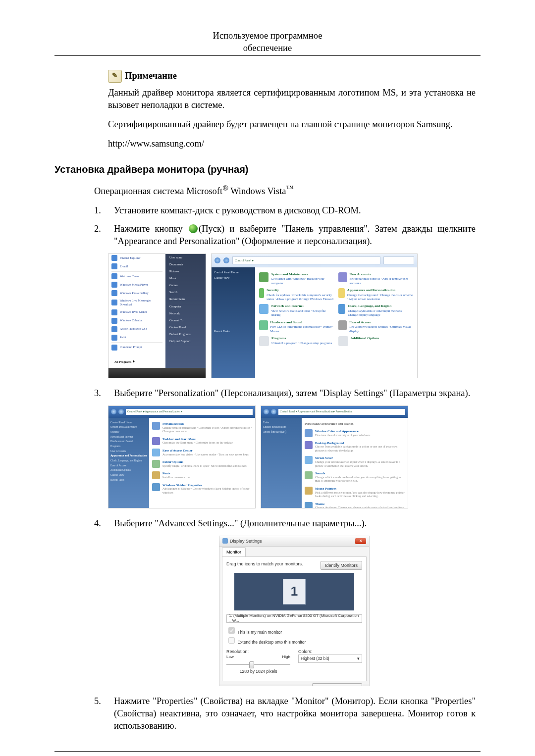 The width and height of the screenshot is (535, 756). I want to click on note-block: ✎ Примечание Данный драйвер монитора явл…, so click(292, 110).